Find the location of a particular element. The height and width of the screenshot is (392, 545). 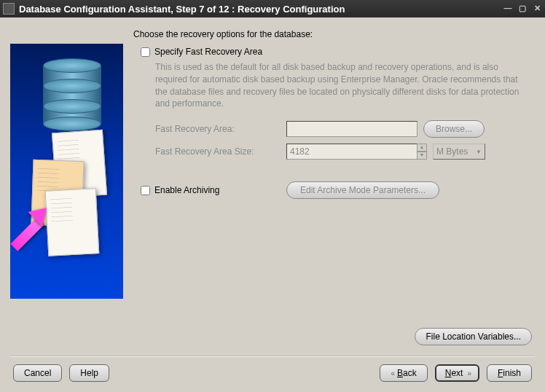

document-icon: ~~~~~~~~~~ ~~~~~~~~~~ ~~~~~~~~~~ ~~~~~~~… is located at coordinates (73, 222).